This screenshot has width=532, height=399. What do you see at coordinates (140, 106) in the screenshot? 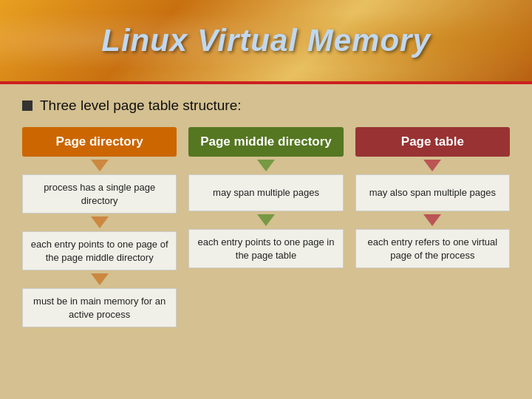
I see `bullet-text: Three level page table structure:` at bounding box center [140, 106].